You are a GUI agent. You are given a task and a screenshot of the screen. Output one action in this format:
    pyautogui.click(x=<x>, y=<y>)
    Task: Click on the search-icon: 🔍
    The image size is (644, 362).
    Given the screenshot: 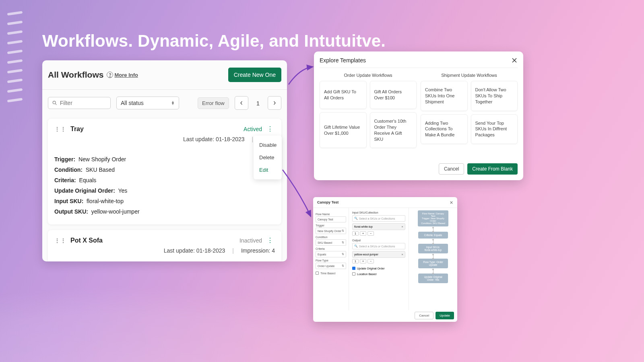 What is the action you would take?
    pyautogui.click(x=356, y=218)
    